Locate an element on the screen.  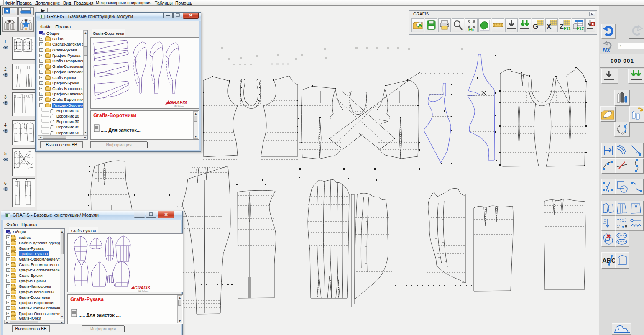
svg-text: Nx is located at coordinates (606, 50).